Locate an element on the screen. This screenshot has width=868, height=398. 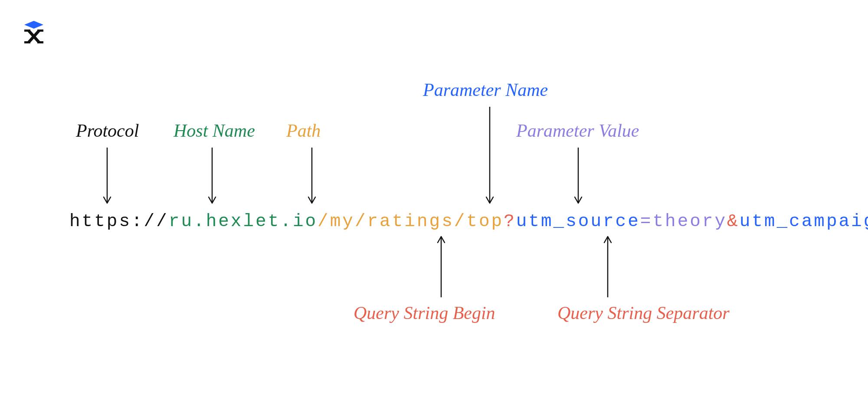
url-param1-value: theory is located at coordinates (690, 221).